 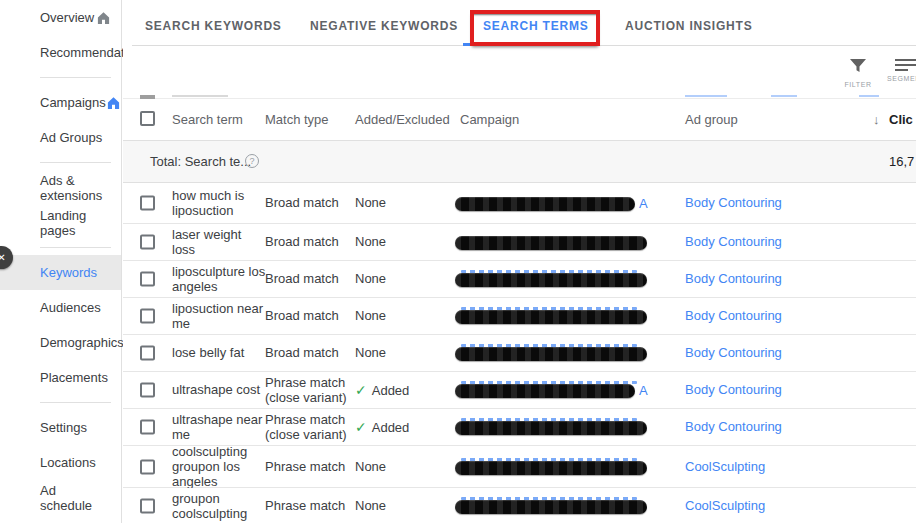 What do you see at coordinates (60, 138) in the screenshot?
I see `sidebar-item-ad-groups: Ad Groups` at bounding box center [60, 138].